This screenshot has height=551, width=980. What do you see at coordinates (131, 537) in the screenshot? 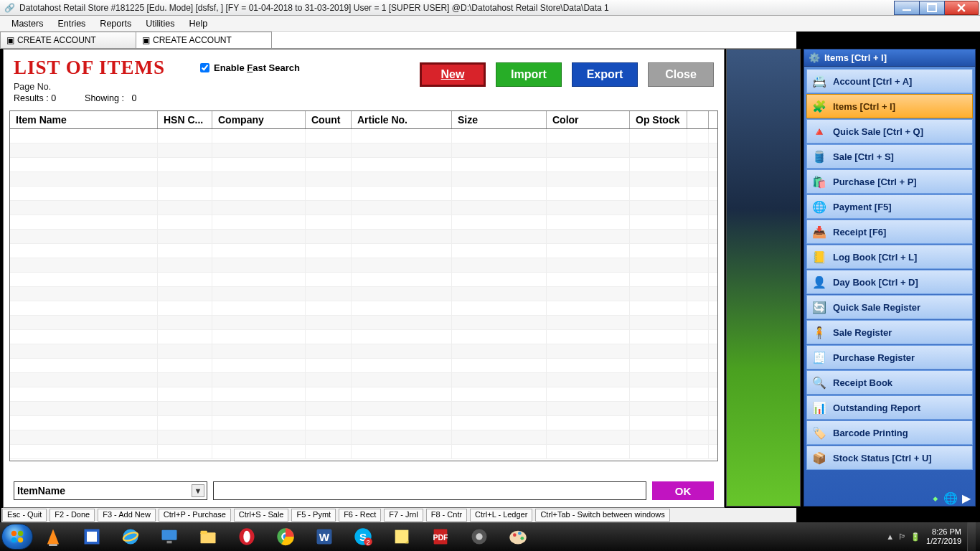
I see `taskbar-ie-icon` at bounding box center [131, 537].